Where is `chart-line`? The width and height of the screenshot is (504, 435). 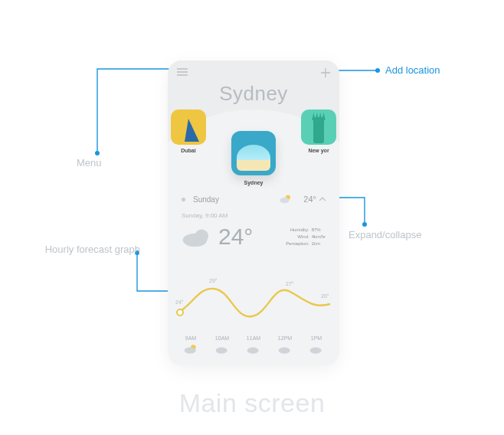
chart-line is located at coordinates (254, 303).